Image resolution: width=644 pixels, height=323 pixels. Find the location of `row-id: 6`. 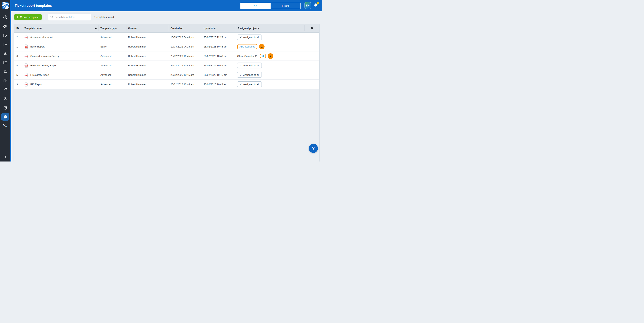

row-id: 6 is located at coordinates (18, 56).